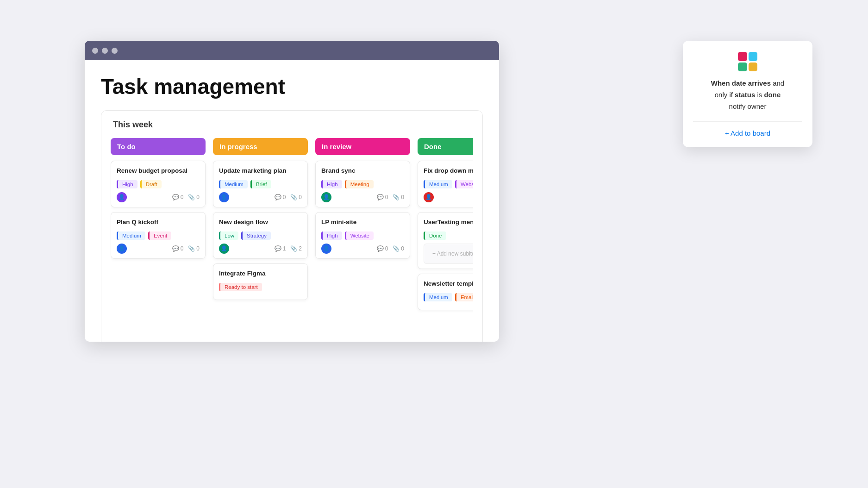 Image resolution: width=868 pixels, height=488 pixels. What do you see at coordinates (445, 241) in the screenshot?
I see `card-usertesting: UserTesting menu Done + Add new subitem.…` at bounding box center [445, 241].